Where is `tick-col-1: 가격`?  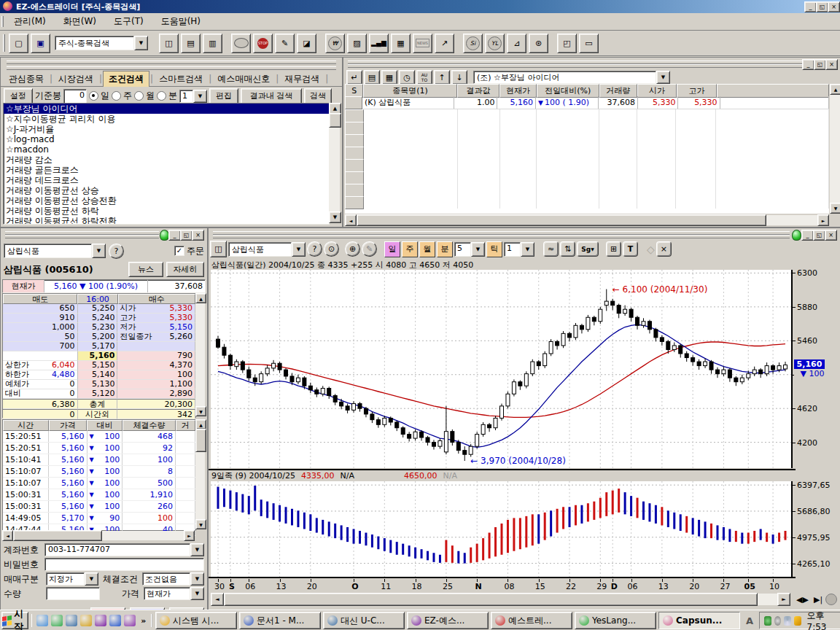 tick-col-1: 가격 is located at coordinates (69, 426).